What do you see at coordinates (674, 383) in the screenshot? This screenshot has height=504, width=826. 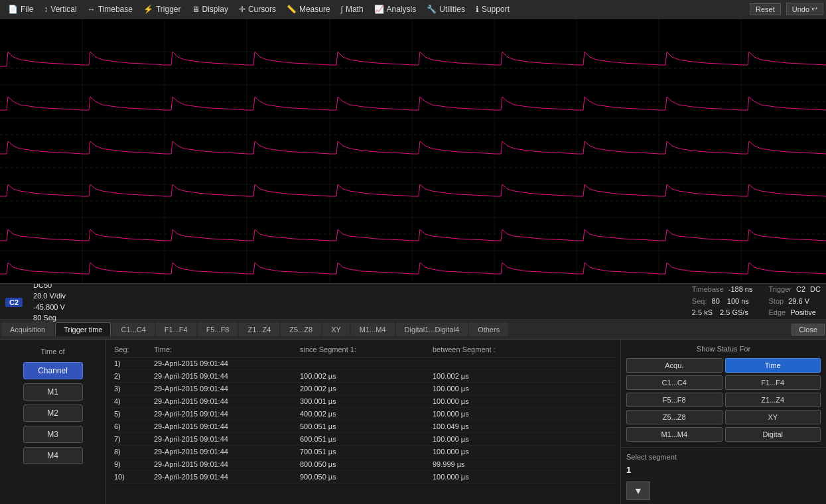 I see `c1c4-btn: C1...C4` at bounding box center [674, 383].